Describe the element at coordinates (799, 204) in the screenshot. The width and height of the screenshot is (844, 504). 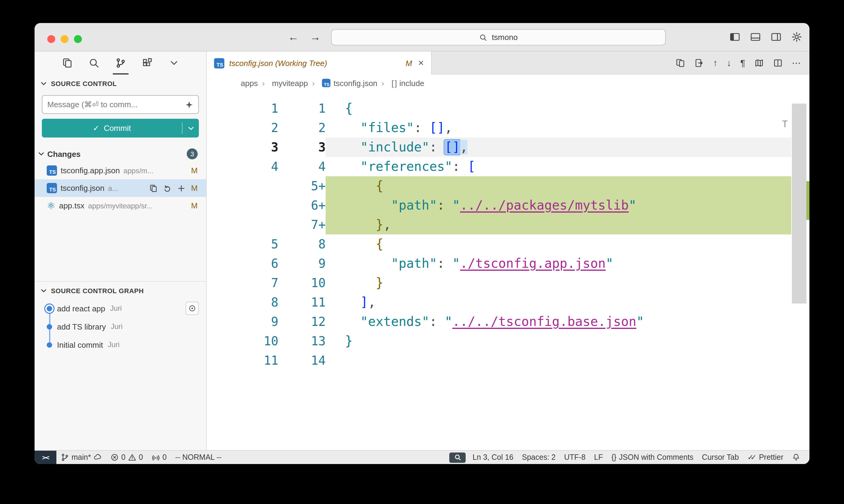
I see `editor-scrollbar-thumb` at that location.